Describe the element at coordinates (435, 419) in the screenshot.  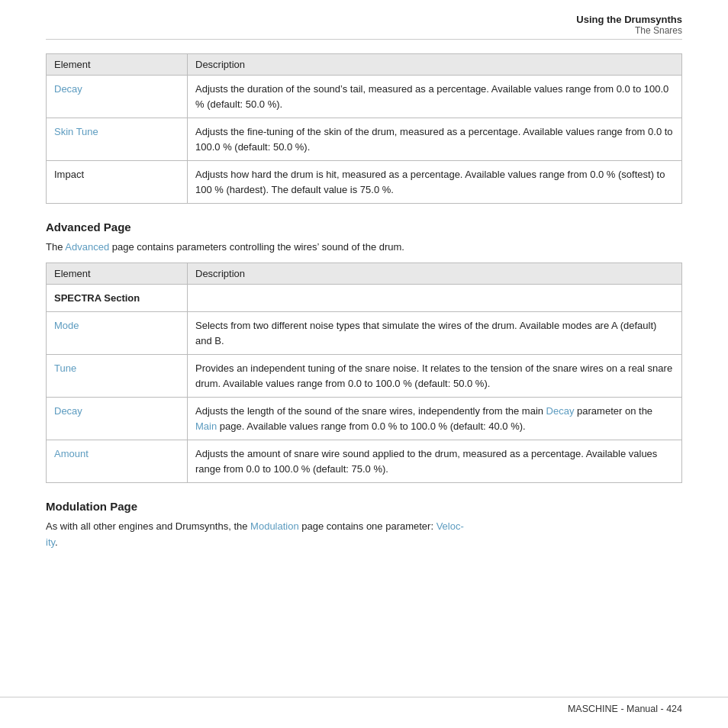
I see `description-cell: Adjusts the length of the sound of the s…` at that location.